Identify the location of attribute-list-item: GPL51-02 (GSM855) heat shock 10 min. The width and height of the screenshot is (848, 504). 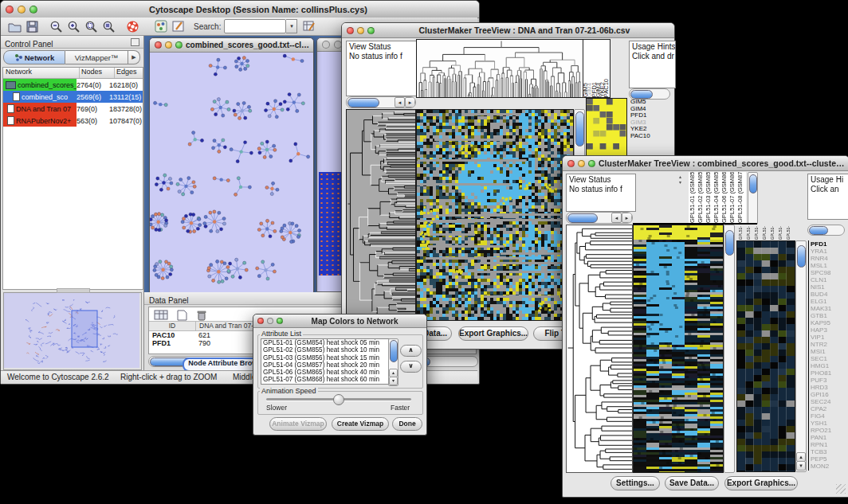
(326, 350).